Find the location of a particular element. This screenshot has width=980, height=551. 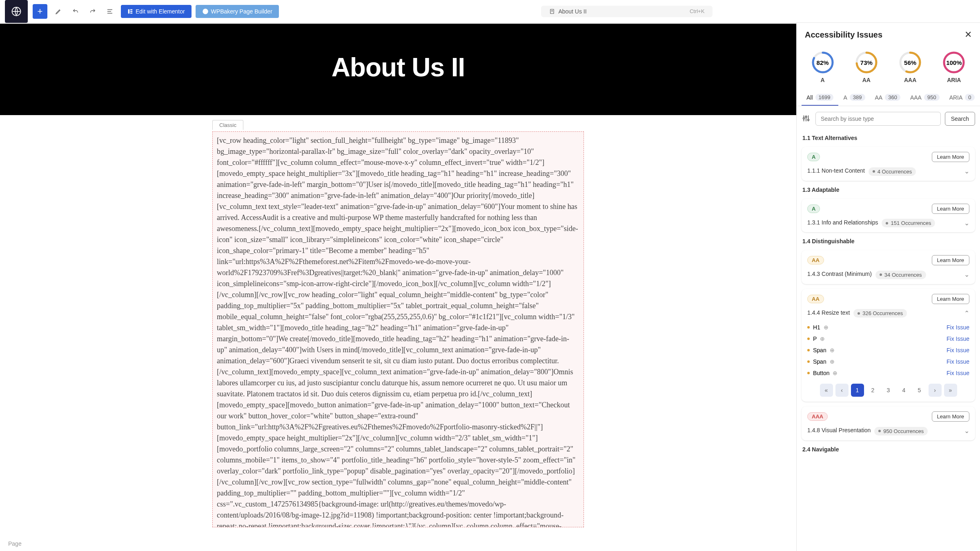

issue-card-expanded: AALearn More 1.4.4 Resize text 326 Occur… is located at coordinates (889, 345).